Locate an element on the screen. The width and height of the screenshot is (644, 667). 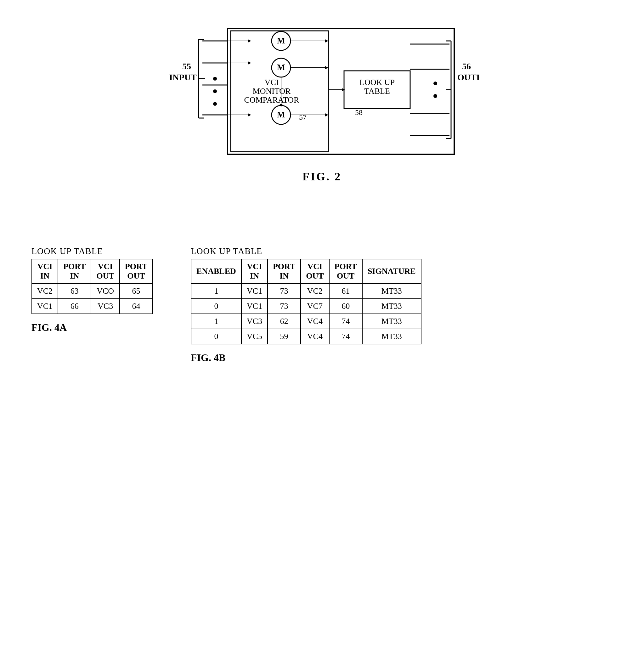
fig4b-header-row: ENABLED VCIIN PORTIN VCIOUT PORTOUT SIGN… is located at coordinates (306, 271).